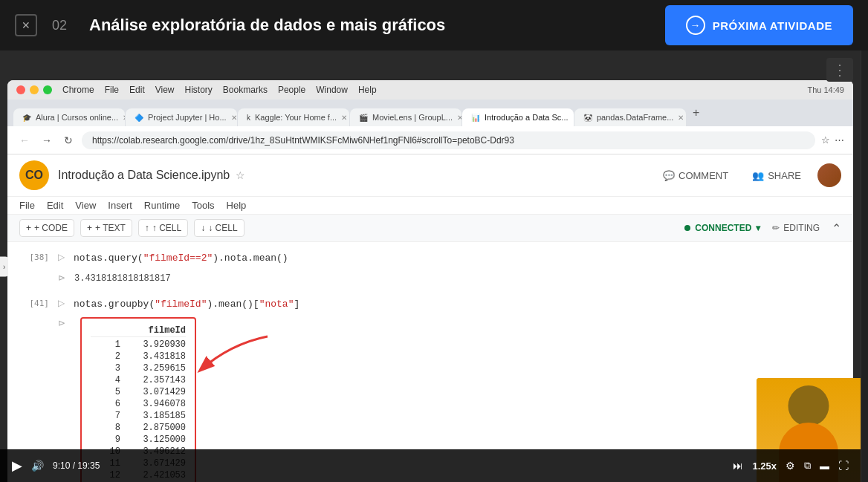 The width and height of the screenshot is (868, 482). What do you see at coordinates (687, 228) in the screenshot?
I see `connected-dot` at bounding box center [687, 228].